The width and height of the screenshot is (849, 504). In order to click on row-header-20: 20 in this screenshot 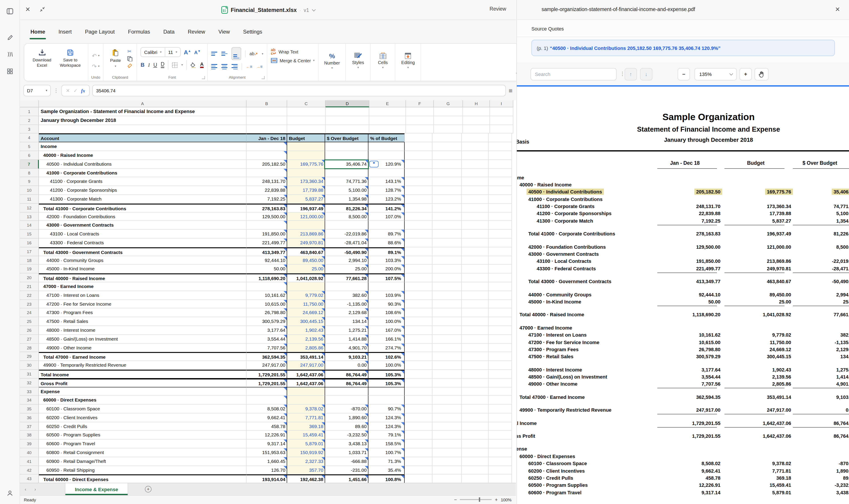, I will do `click(29, 278)`.